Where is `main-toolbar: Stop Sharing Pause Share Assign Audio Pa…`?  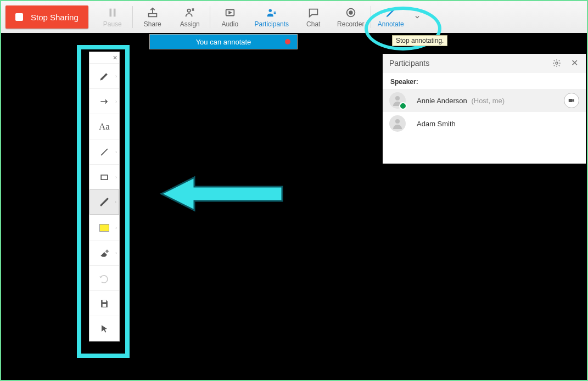
main-toolbar: Stop Sharing Pause Share Assign Audio Pa… is located at coordinates (294, 17).